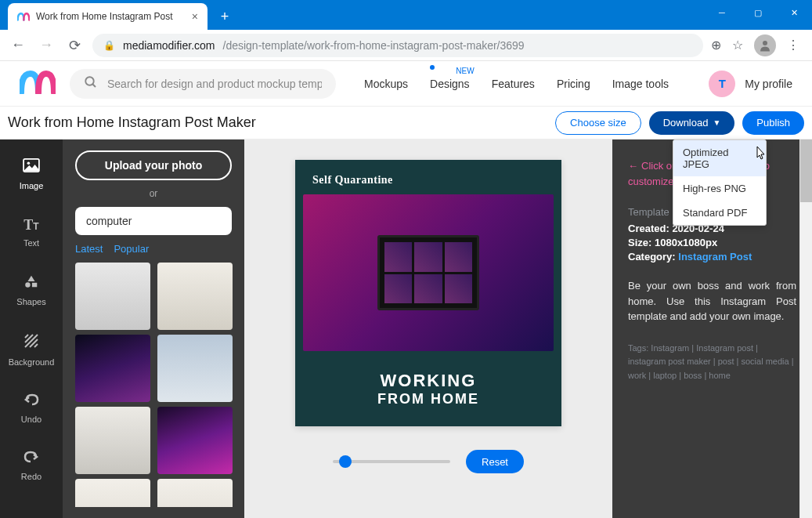 This screenshot has width=812, height=518. Describe the element at coordinates (641, 84) in the screenshot. I see `nav-imagetools: Image tools` at that location.